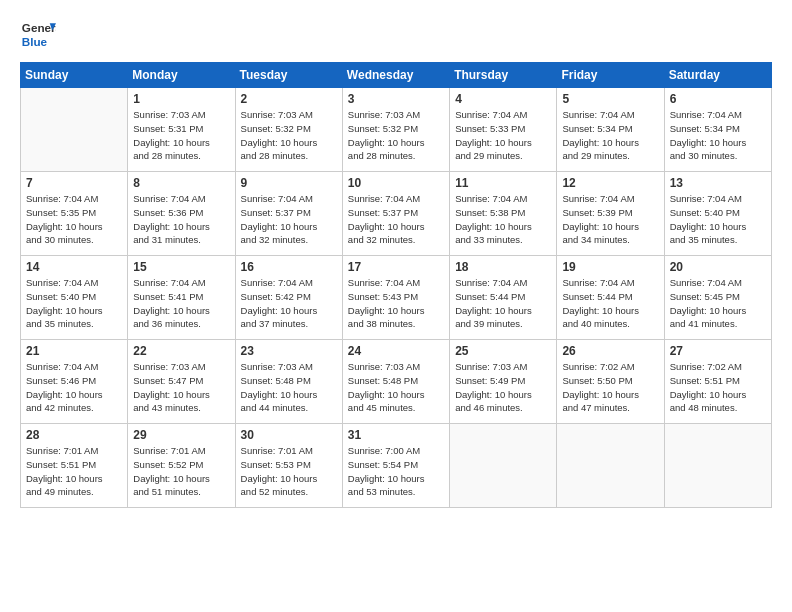 This screenshot has width=792, height=612. What do you see at coordinates (396, 304) in the screenshot?
I see `day-info: Sunrise: 7:04 AM Sunset: 5:43 PM Dayligh…` at bounding box center [396, 304].